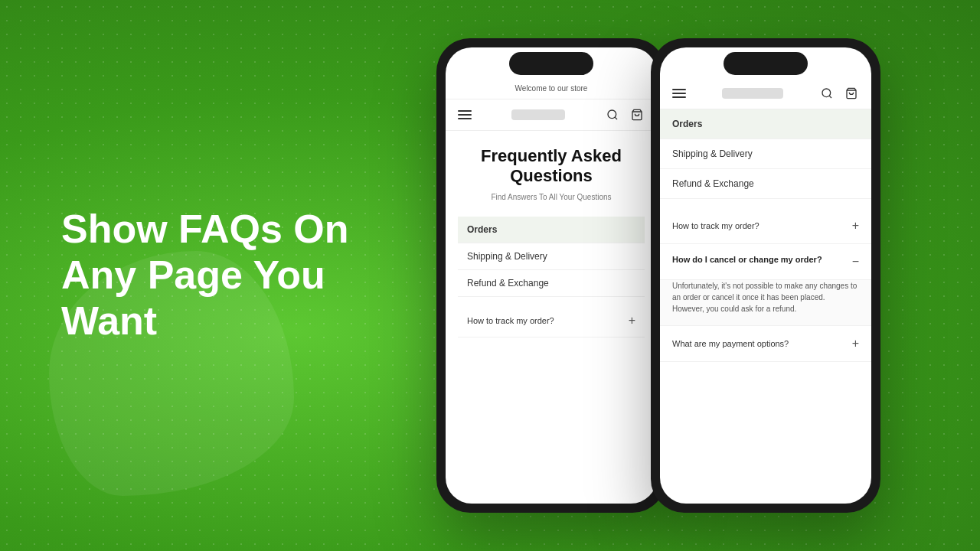 This screenshot has height=551, width=980. Describe the element at coordinates (612, 115) in the screenshot. I see `phone1-search-icon` at that location.